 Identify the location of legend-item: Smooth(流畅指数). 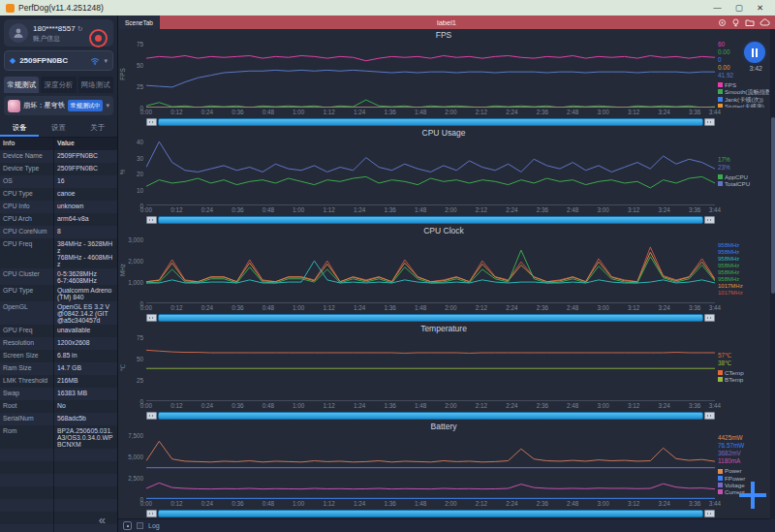
(744, 91).